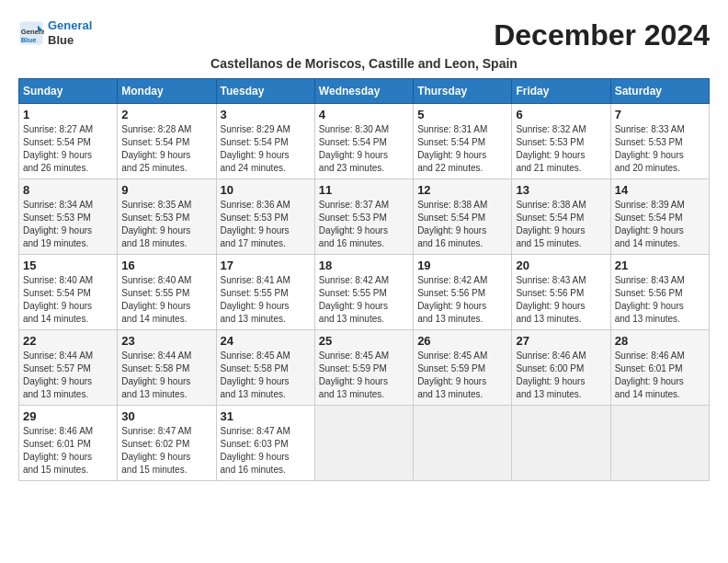 Image resolution: width=728 pixels, height=563 pixels. What do you see at coordinates (266, 340) in the screenshot?
I see `day-number: 24` at bounding box center [266, 340].